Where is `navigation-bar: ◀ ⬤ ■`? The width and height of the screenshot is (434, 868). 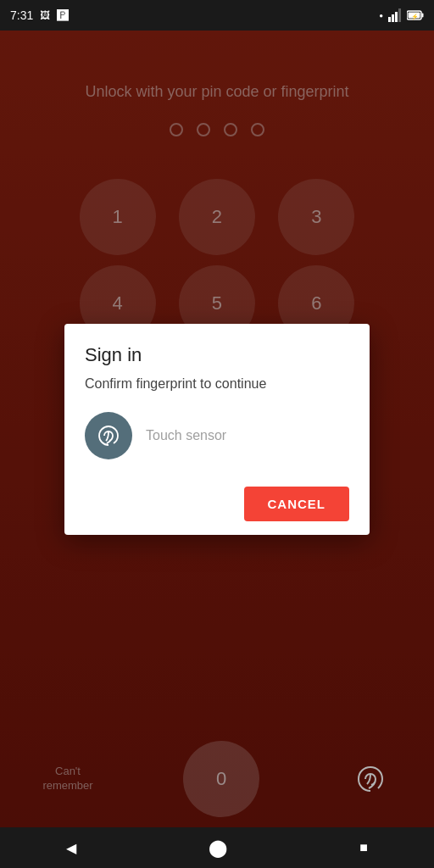
navigation-bar: ◀ ⬤ ■ is located at coordinates (217, 848).